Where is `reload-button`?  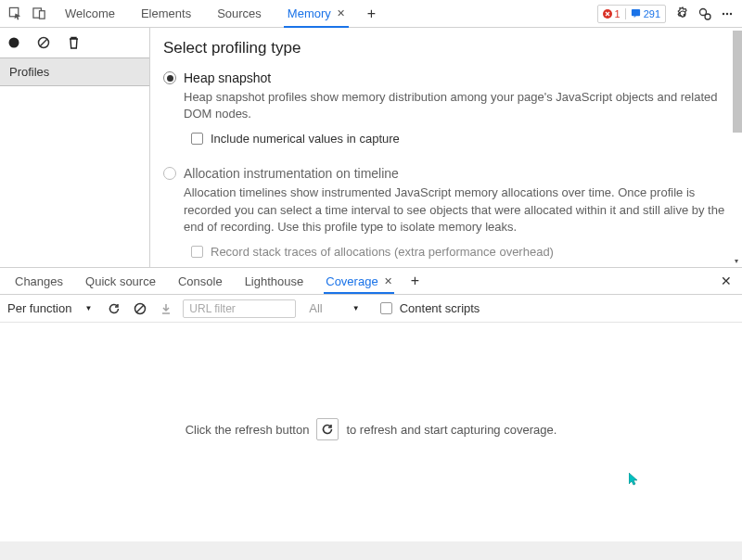
reload-button is located at coordinates (114, 309).